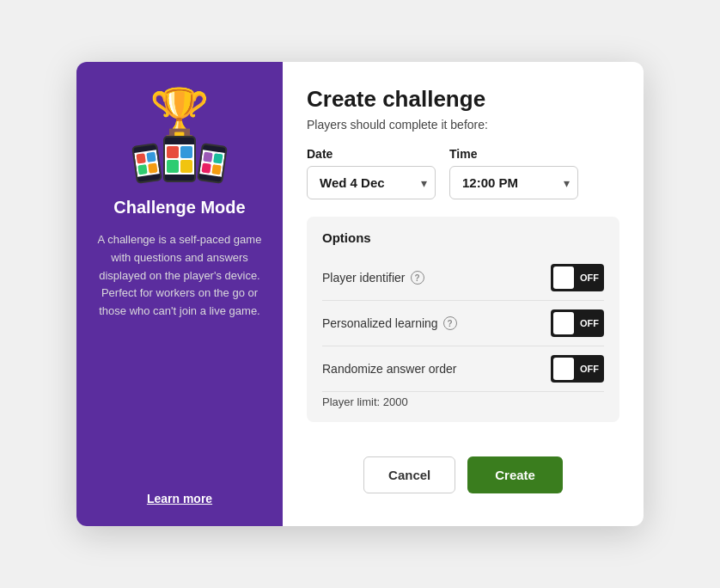  What do you see at coordinates (179, 208) in the screenshot?
I see `left-panel-title: Challenge Mode` at bounding box center [179, 208].